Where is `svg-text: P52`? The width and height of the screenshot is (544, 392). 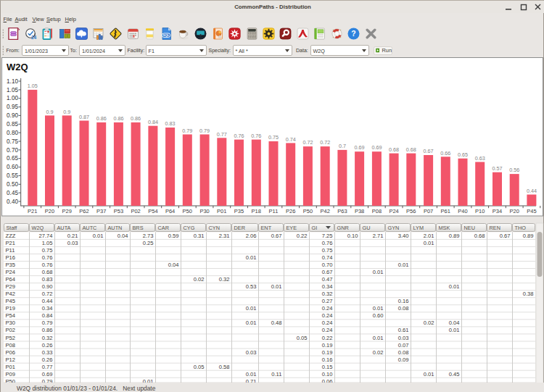 svg-text: P52 is located at coordinates (11, 338).